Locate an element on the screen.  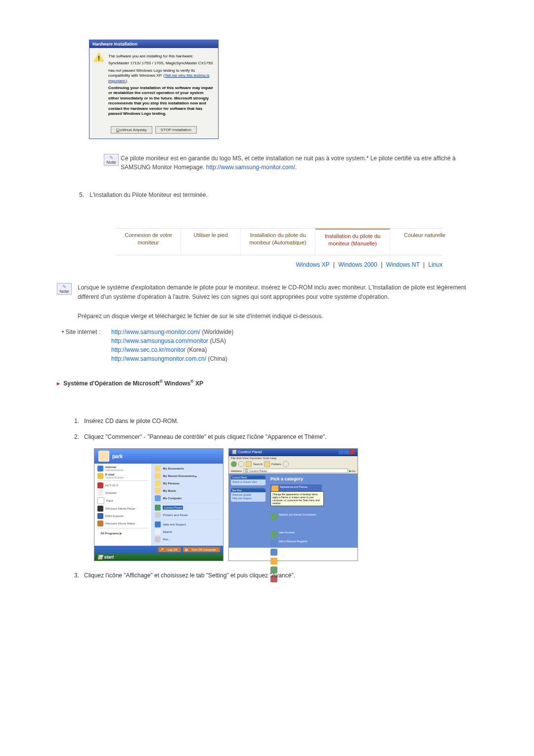
dialog-line2b: ) is located at coordinates (127, 81).